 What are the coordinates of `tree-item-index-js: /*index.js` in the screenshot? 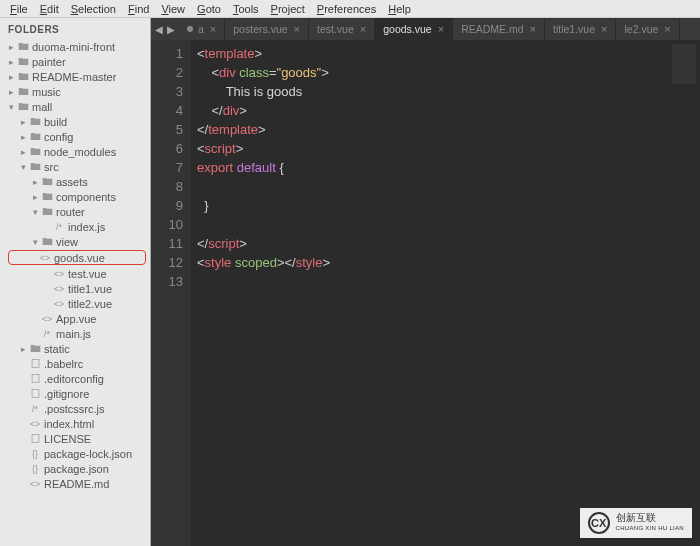 It's located at (75, 226).